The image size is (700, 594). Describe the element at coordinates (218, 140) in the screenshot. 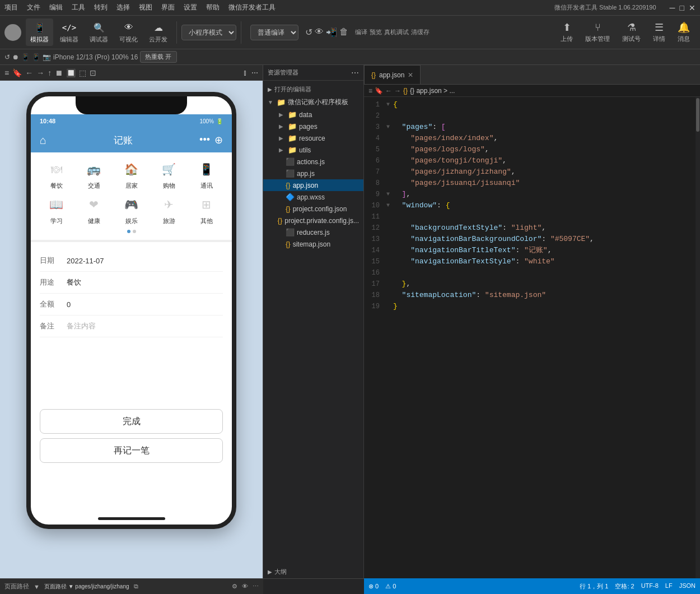

I see `nav-add-icon: ⊕` at that location.